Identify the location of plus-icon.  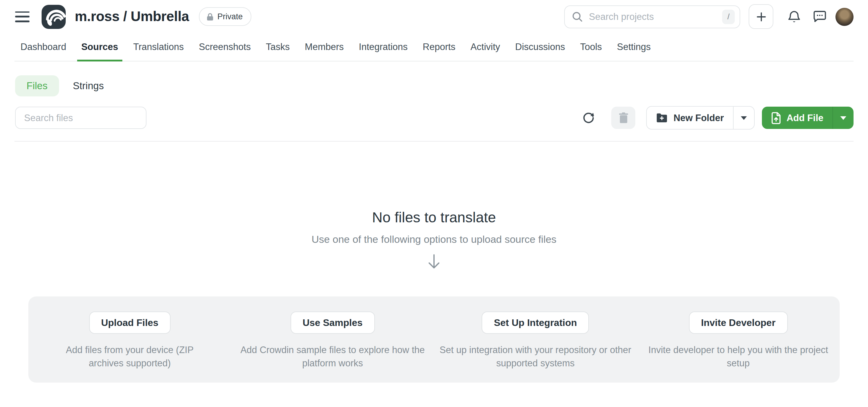
(761, 17).